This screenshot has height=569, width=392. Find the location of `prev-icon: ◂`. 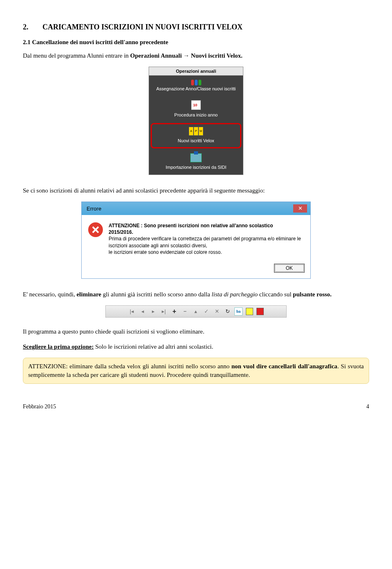

prev-icon: ◂ is located at coordinates (143, 311).